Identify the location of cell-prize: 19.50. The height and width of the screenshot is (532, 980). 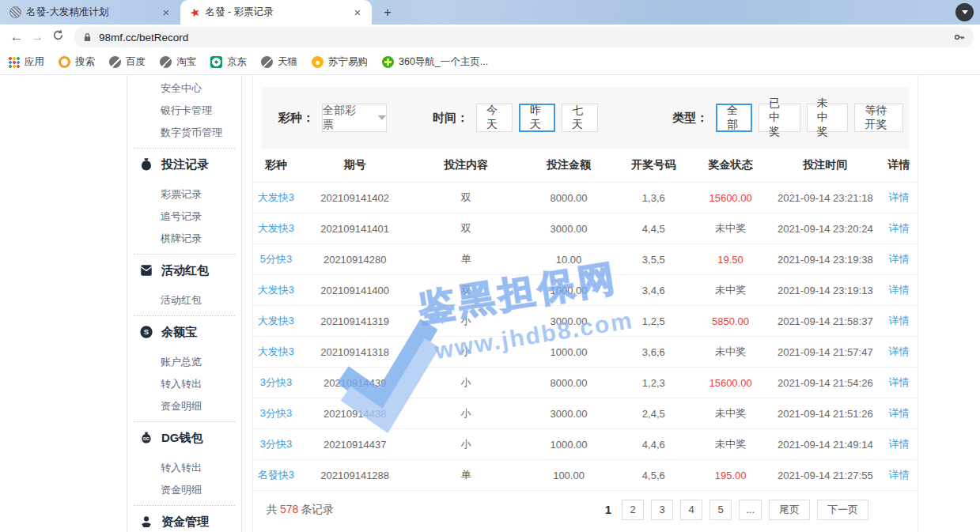
(731, 259).